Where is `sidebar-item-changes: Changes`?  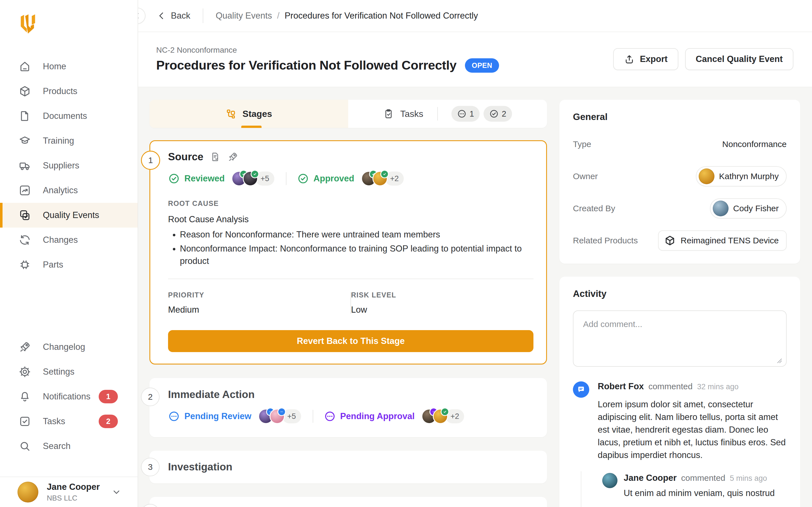 sidebar-item-changes: Changes is located at coordinates (69, 240).